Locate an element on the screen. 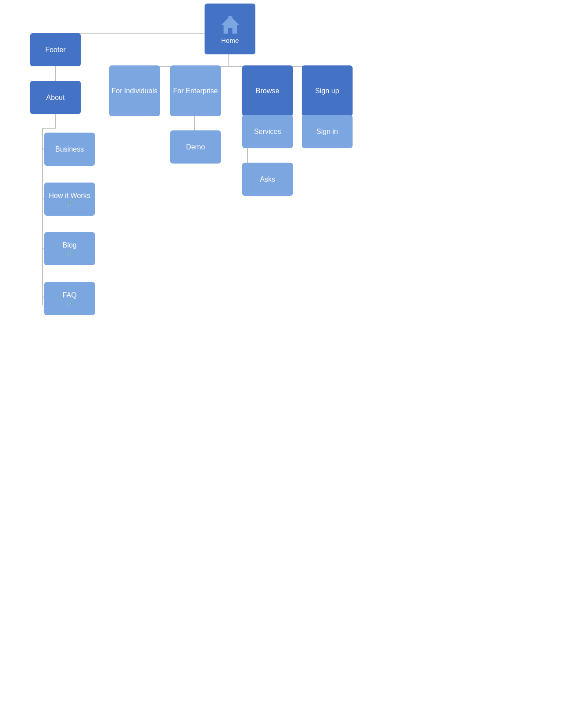  asks-node: Asks is located at coordinates (268, 179).